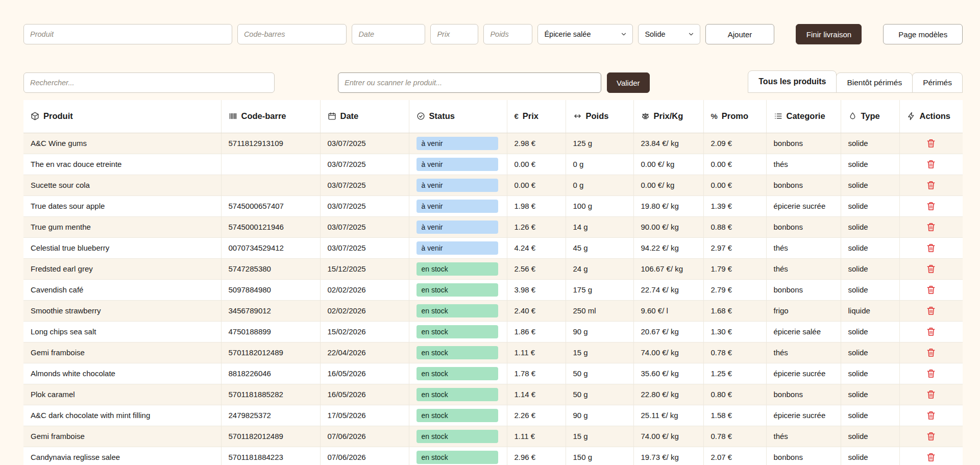  Describe the element at coordinates (628, 83) in the screenshot. I see `validate-button: Valider` at that location.